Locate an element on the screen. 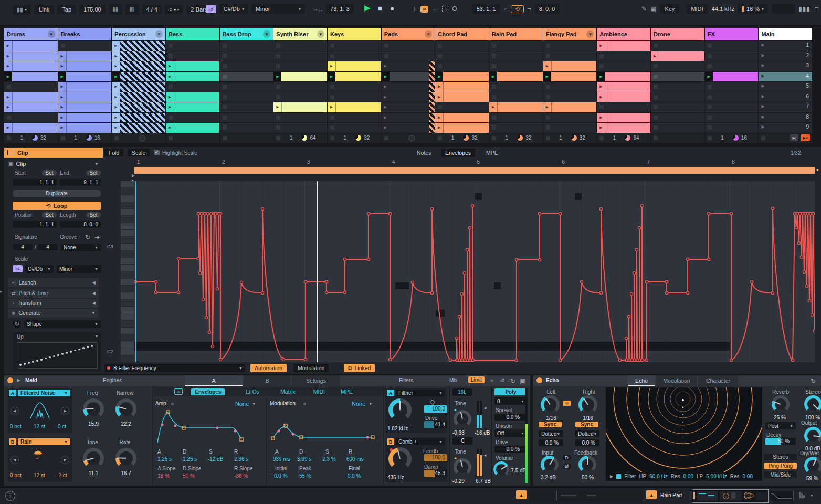 Image resolution: width=821 pixels, height=504 pixels. narrow-knob is located at coordinates (126, 409).